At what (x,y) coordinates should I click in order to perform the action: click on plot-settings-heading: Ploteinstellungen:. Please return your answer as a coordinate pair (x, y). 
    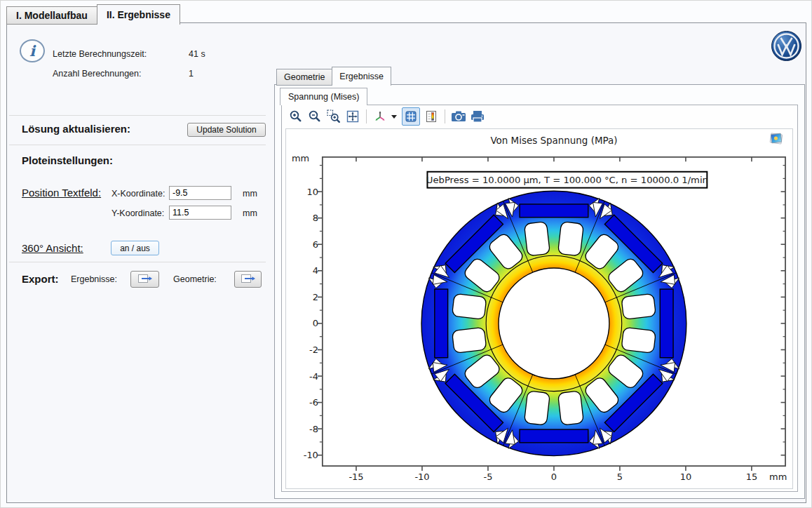
    Looking at the image, I should click on (67, 160).